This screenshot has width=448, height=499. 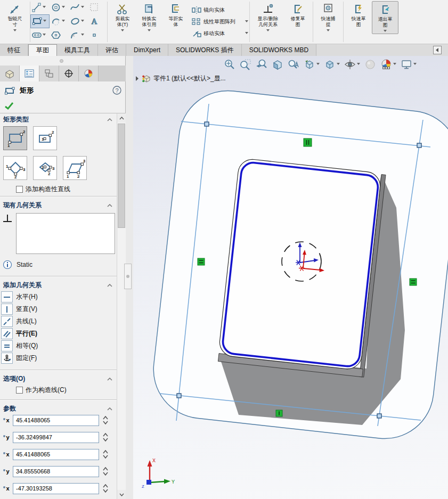 What do you see at coordinates (19, 390) in the screenshot?
I see `as-construction-checkbox` at bounding box center [19, 390].